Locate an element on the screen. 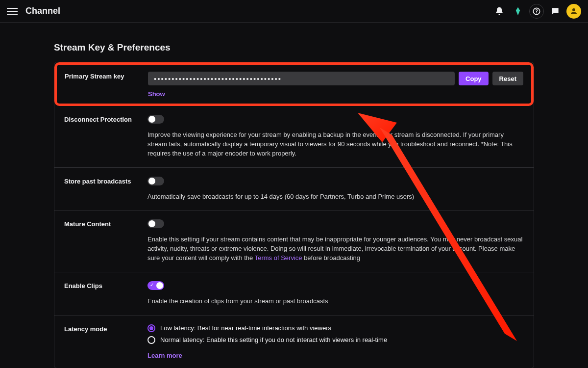 This screenshot has width=588, height=368. help-icon is located at coordinates (537, 11).